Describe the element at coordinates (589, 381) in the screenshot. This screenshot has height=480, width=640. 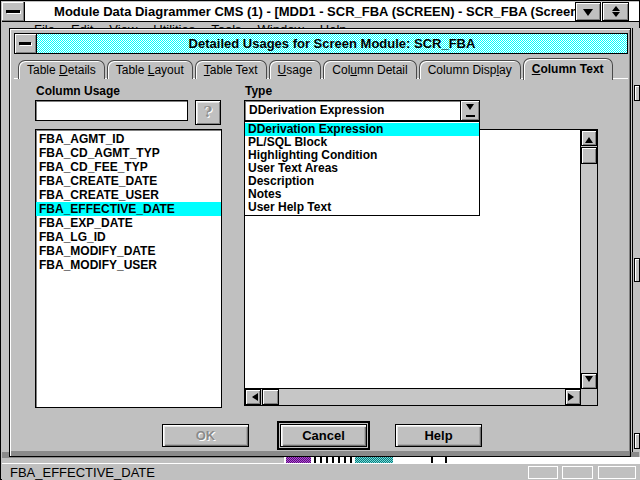
I see `scroll-down-button` at that location.